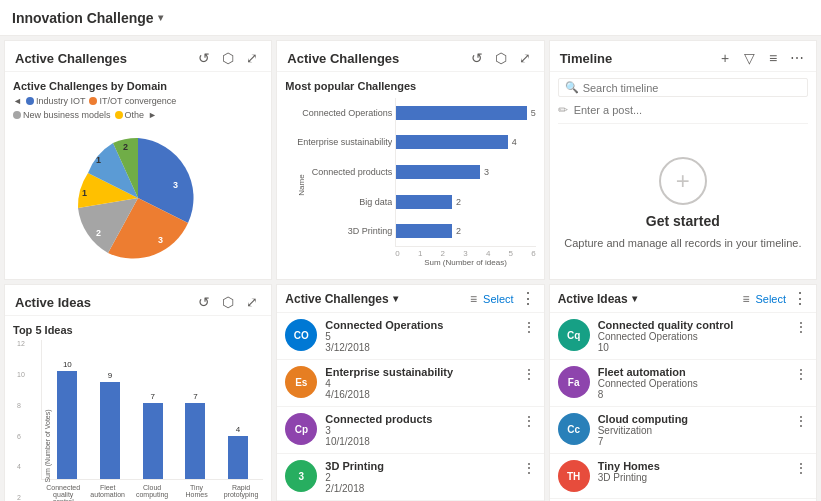  Describe the element at coordinates (593, 299) in the screenshot. I see `ideas-list-title: Active Ideas` at that location.